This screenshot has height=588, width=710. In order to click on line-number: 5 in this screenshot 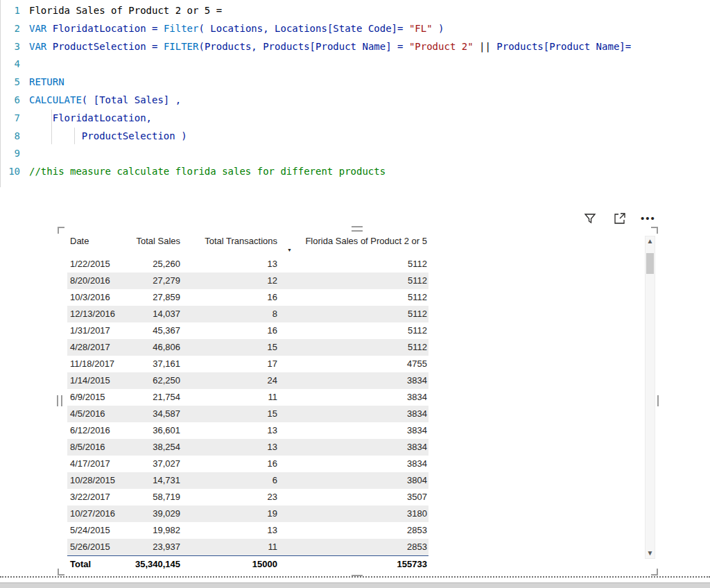, I will do `click(10, 83)`.